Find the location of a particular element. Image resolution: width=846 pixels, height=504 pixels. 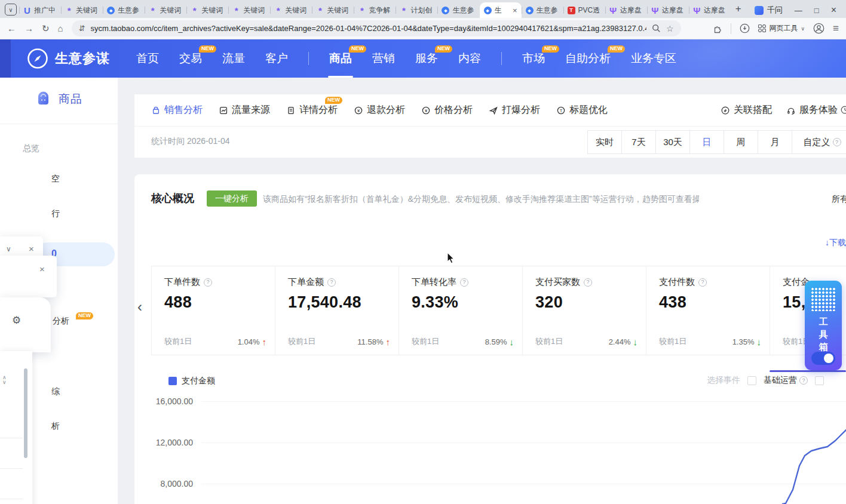

download-icon is located at coordinates (744, 29).